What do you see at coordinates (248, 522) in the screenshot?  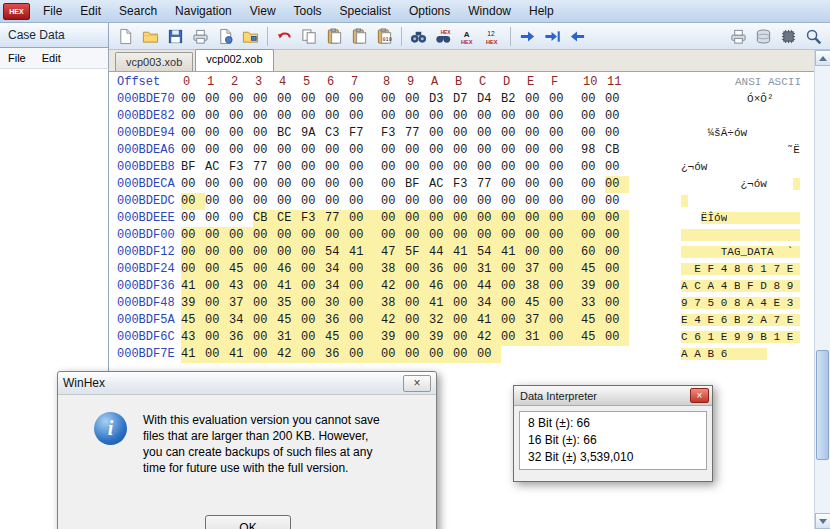 I see `ok-button: OK` at bounding box center [248, 522].